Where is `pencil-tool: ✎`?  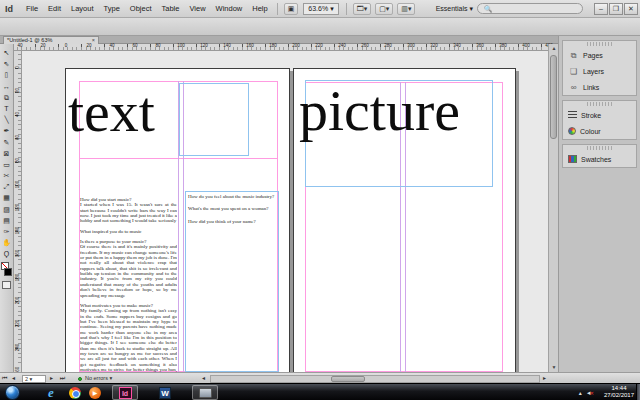 pencil-tool: ✎ is located at coordinates (7, 142).